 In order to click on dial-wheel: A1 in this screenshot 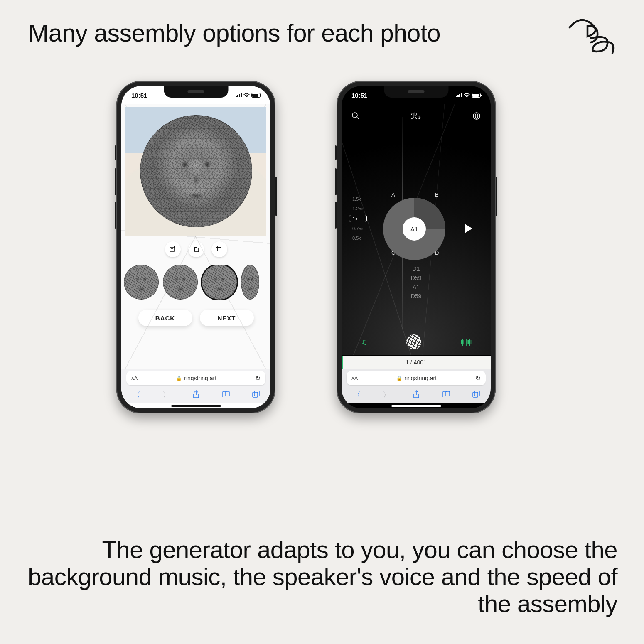, I will do `click(414, 229)`.